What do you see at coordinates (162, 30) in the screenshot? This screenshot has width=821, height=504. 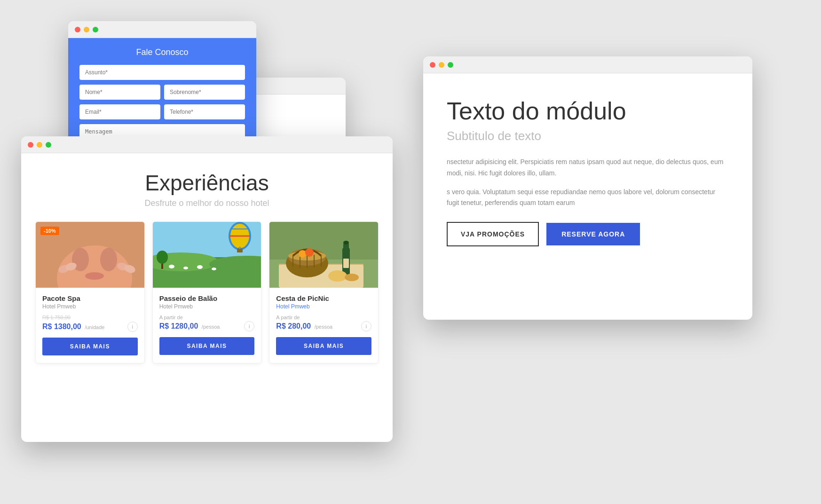 I see `titlebar-contact` at bounding box center [162, 30].